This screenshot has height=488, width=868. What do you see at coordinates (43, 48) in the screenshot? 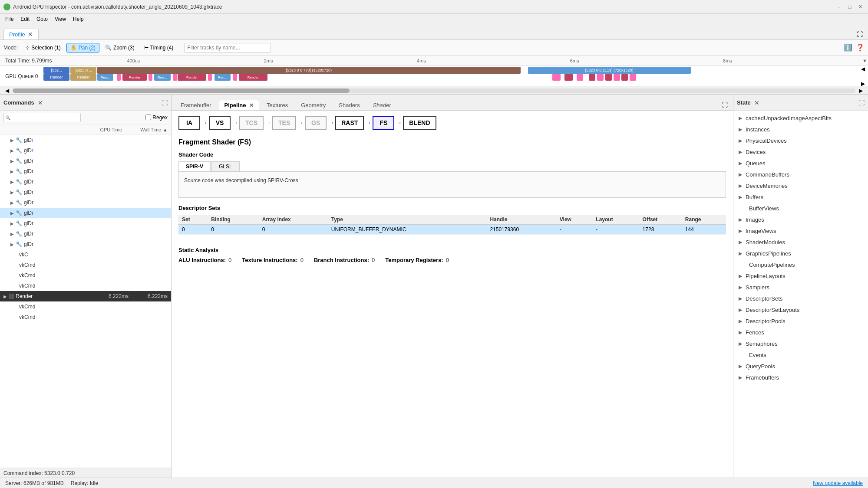
I see `mode-selection-button: ⊹ Selection (1)` at bounding box center [43, 48].